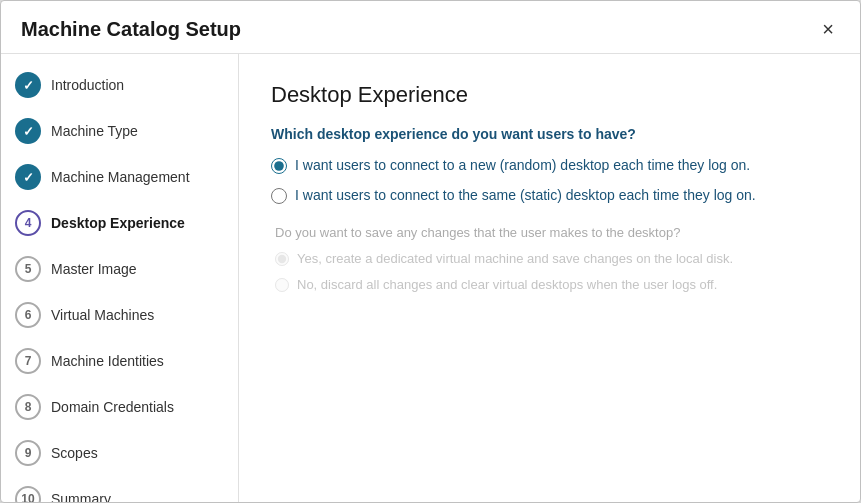  What do you see at coordinates (81, 496) in the screenshot?
I see `sidebar-label-10: Summary` at bounding box center [81, 496].